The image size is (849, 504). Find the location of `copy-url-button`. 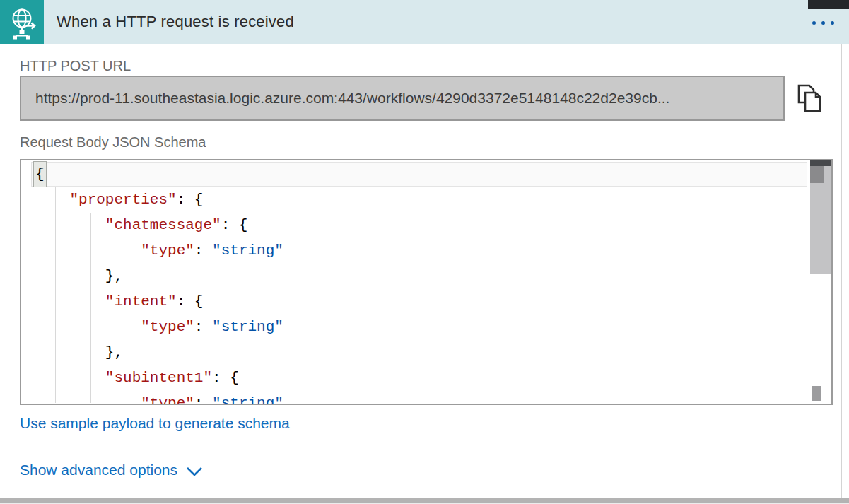

copy-url-button is located at coordinates (810, 98).